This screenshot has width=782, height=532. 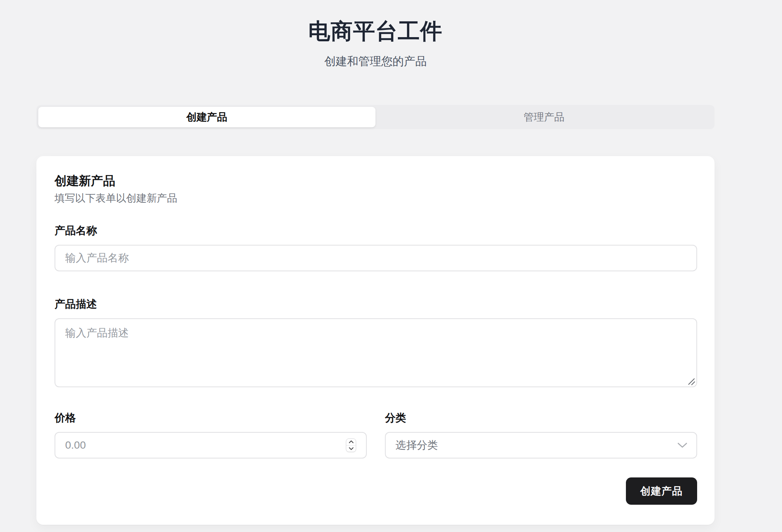 I want to click on tab-create-product: 创建产品, so click(x=207, y=117).